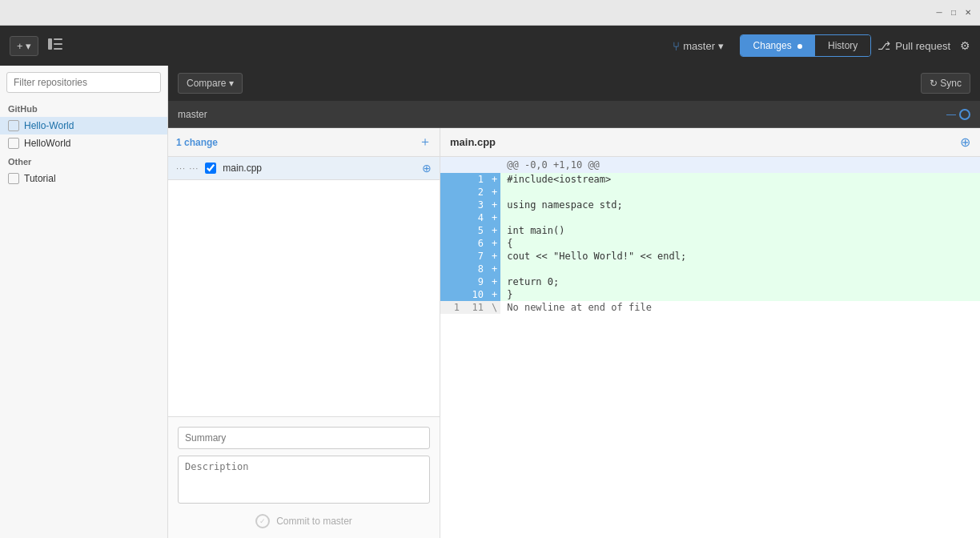 The height and width of the screenshot is (538, 980). What do you see at coordinates (49, 126) in the screenshot?
I see `repo-name-hello-world: Hello-World` at bounding box center [49, 126].